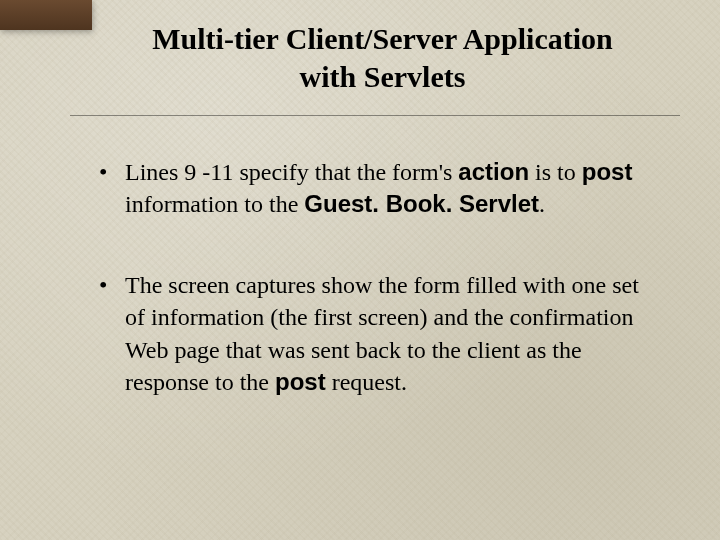 Image resolution: width=720 pixels, height=540 pixels. What do you see at coordinates (46, 15) in the screenshot?
I see `corner-tab` at bounding box center [46, 15].